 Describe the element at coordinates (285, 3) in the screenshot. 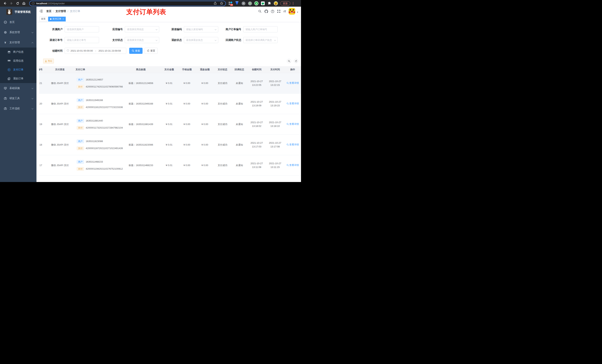

I see `browser-update-button: 更新` at that location.